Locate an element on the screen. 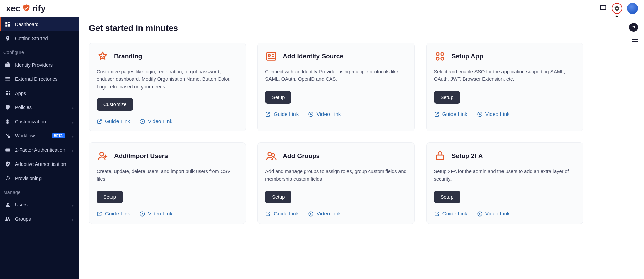  sidebar-item-adaptive-auth: Adaptive Authentication is located at coordinates (40, 164).